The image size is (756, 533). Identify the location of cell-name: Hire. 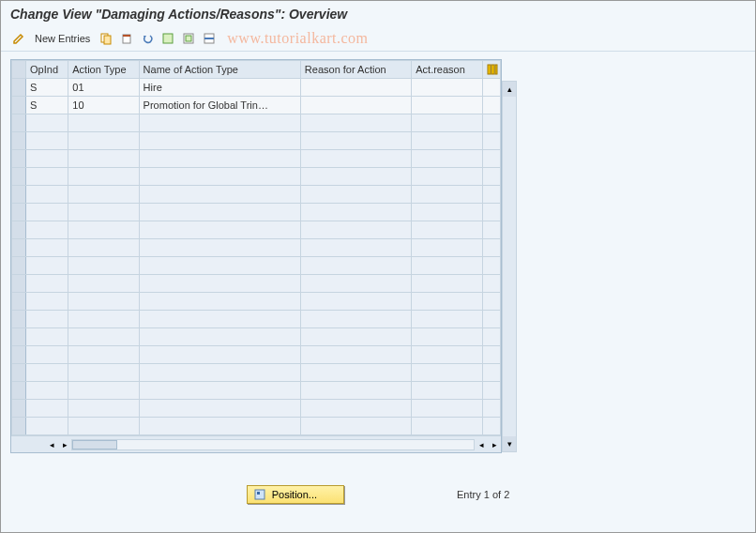
(219, 88).